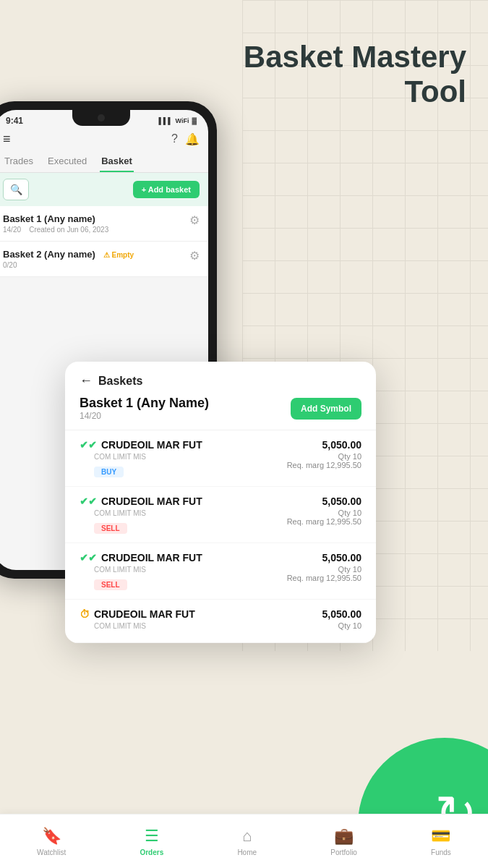 The width and height of the screenshot is (488, 868). What do you see at coordinates (324, 578) in the screenshot?
I see `marg-3: Req. marg 12,995.50` at bounding box center [324, 578].